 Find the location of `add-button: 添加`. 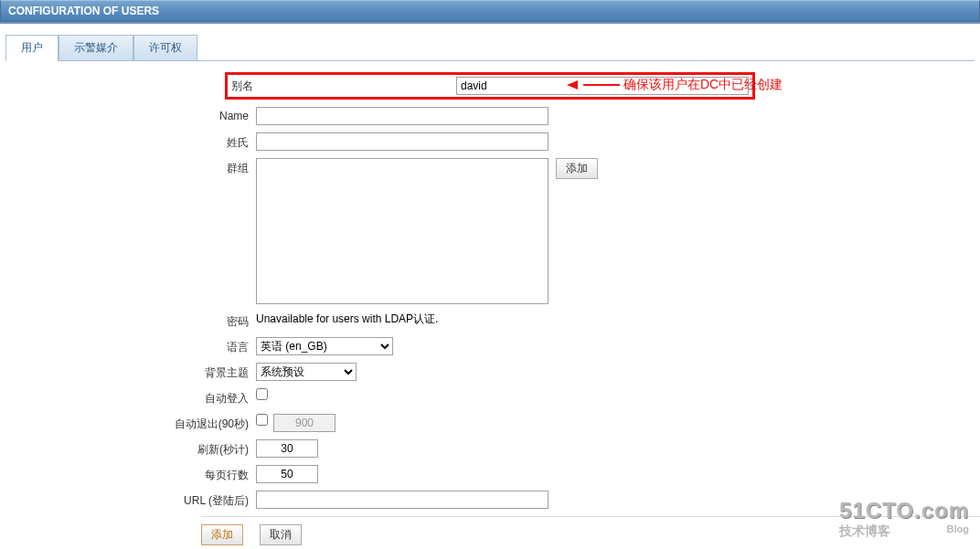

add-button: 添加 is located at coordinates (222, 535).